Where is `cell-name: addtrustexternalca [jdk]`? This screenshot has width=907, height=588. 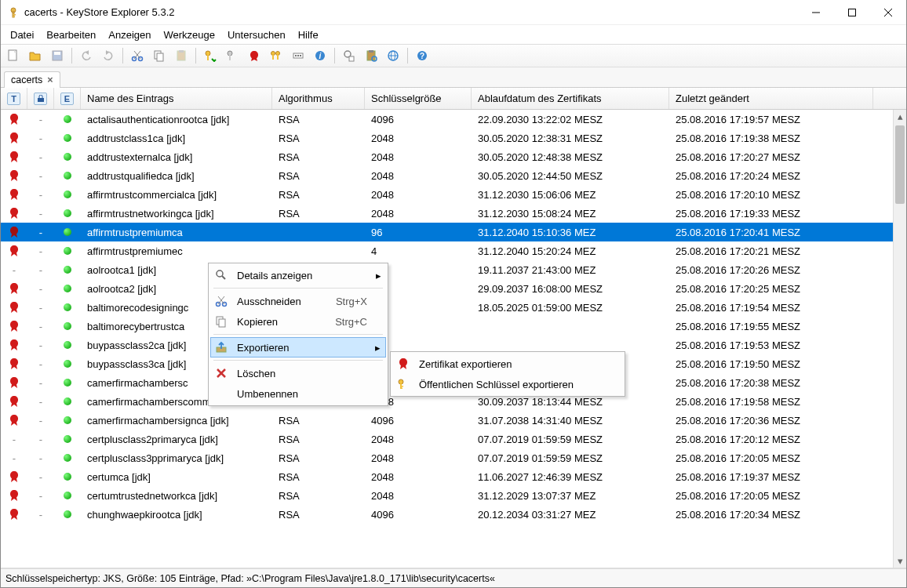 cell-name: addtrustexternalca [jdk] is located at coordinates (177, 157).